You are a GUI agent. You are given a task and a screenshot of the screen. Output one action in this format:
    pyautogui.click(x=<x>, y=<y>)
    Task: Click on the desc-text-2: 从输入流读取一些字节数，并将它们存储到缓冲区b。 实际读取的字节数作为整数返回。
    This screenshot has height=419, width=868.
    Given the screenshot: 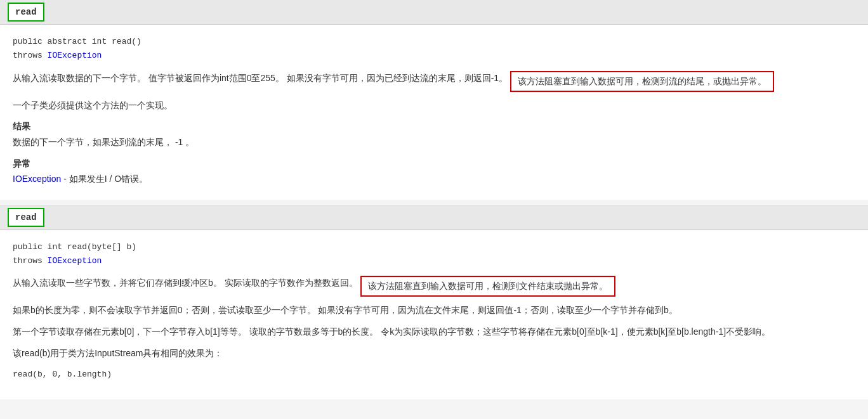 What is the action you would take?
    pyautogui.click(x=185, y=283)
    